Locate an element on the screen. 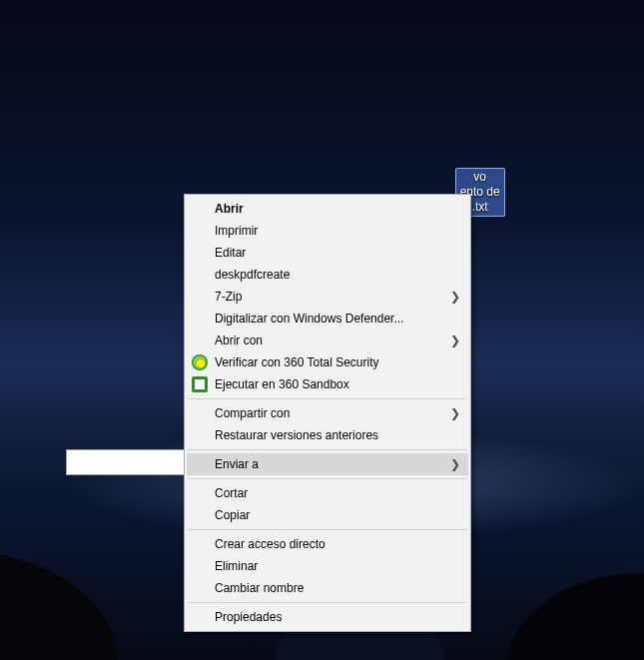  menu-item-cut: Cortar is located at coordinates (327, 493).